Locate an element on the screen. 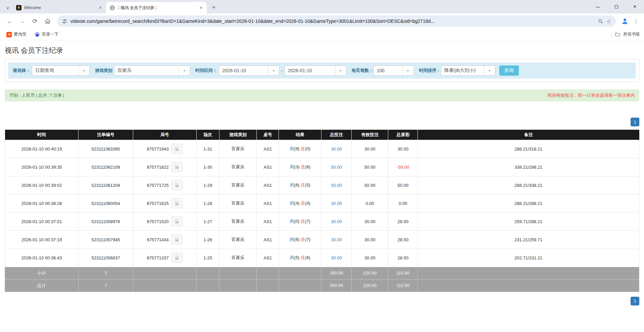  welcome-favicon-icon is located at coordinates (19, 8).